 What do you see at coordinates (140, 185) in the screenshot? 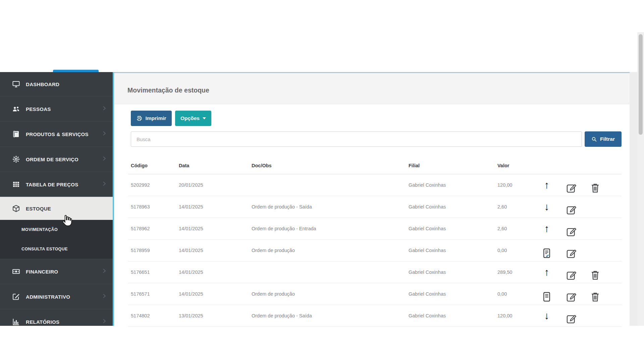
I see `cell-codigo: 5202992` at bounding box center [140, 185].